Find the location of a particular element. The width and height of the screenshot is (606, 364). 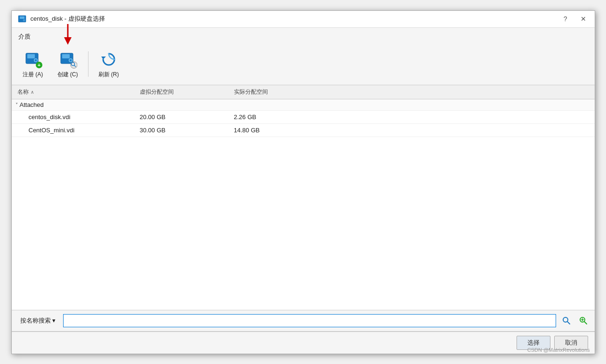

row1-actual: 2.26 GB is located at coordinates (279, 117).